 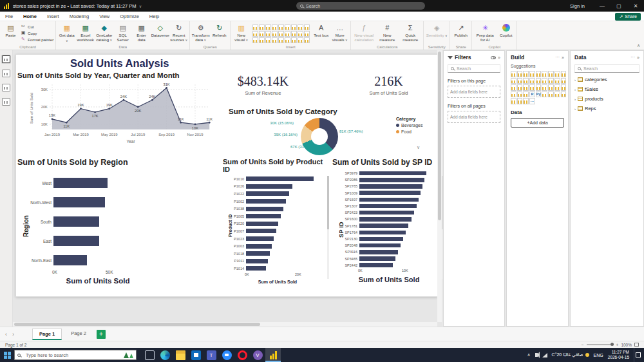 What do you see at coordinates (485, 32) in the screenshot?
I see `prep-data-for-ai-button: ✳Prep data for AI` at bounding box center [485, 32].